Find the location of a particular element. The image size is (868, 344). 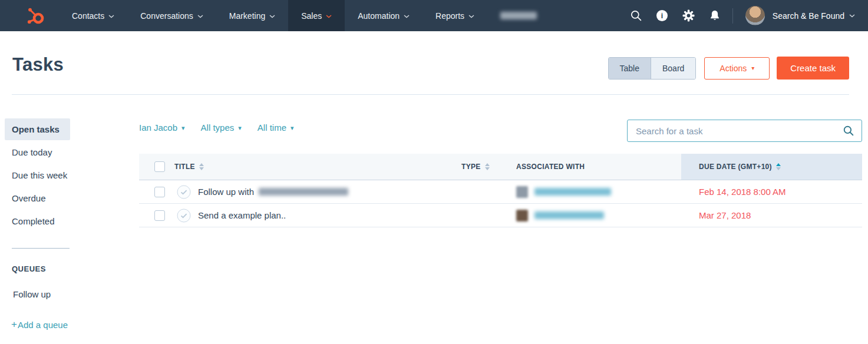

nav-item-sales: Sales is located at coordinates (316, 15).